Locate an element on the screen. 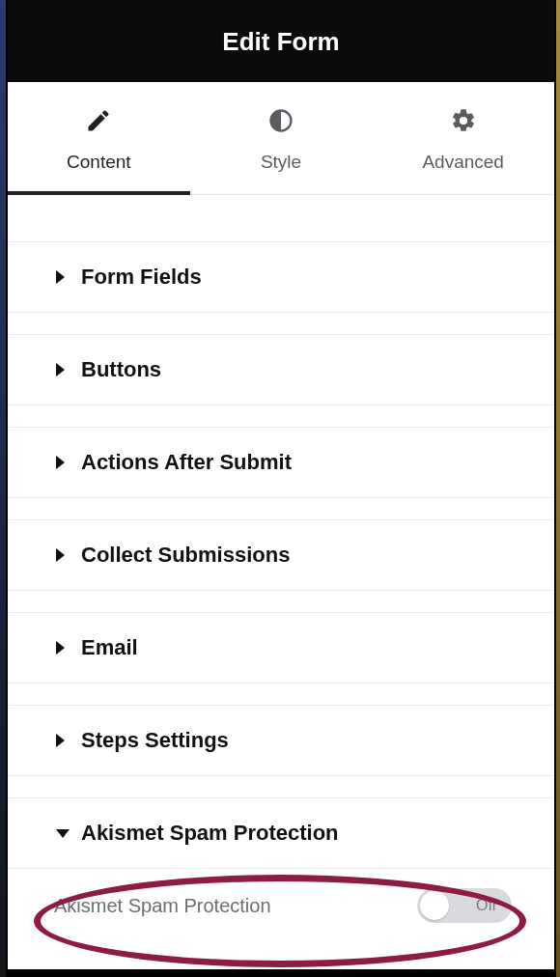 This screenshot has width=560, height=977. right-edge-decor is located at coordinates (558, 488).